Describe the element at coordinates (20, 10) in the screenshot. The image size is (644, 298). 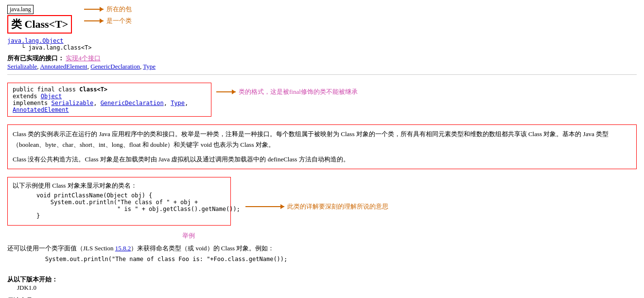
I see `package-label: java.lang` at that location.